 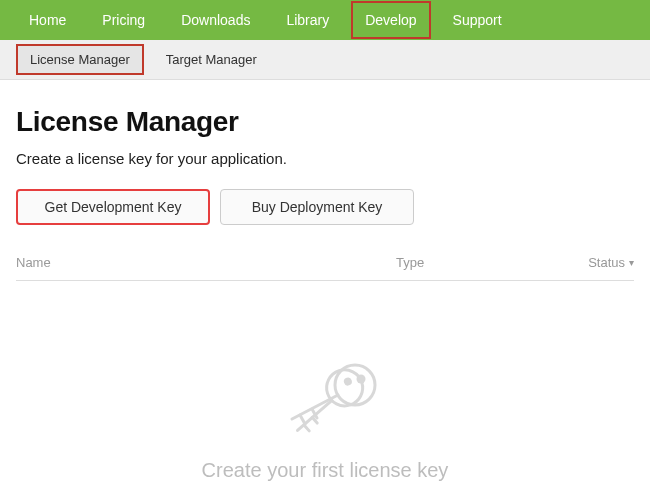 What do you see at coordinates (325, 470) in the screenshot?
I see `empty-state-message: Create your first license key` at bounding box center [325, 470].